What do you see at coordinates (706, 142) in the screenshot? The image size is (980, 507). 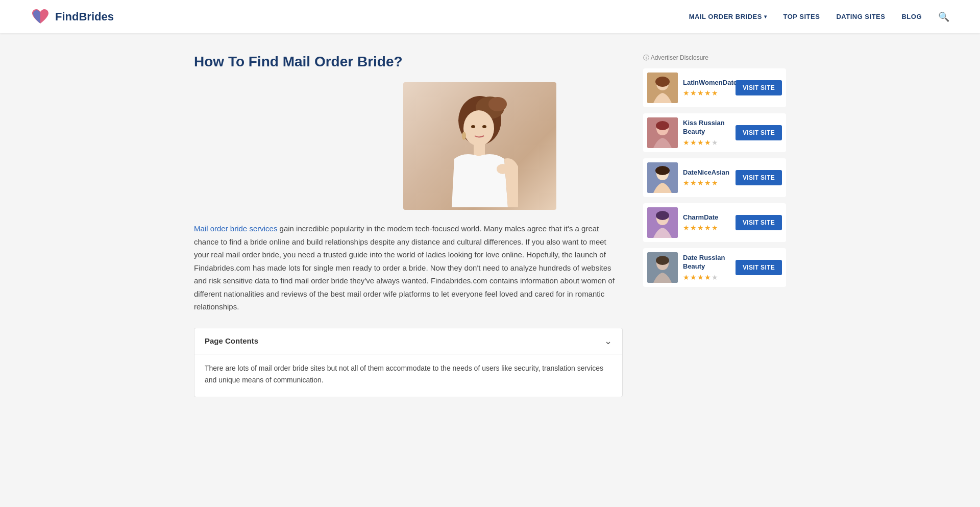 I see `stars-kissrussianbeauty: ★ ★ ★ ★ ★` at bounding box center [706, 142].